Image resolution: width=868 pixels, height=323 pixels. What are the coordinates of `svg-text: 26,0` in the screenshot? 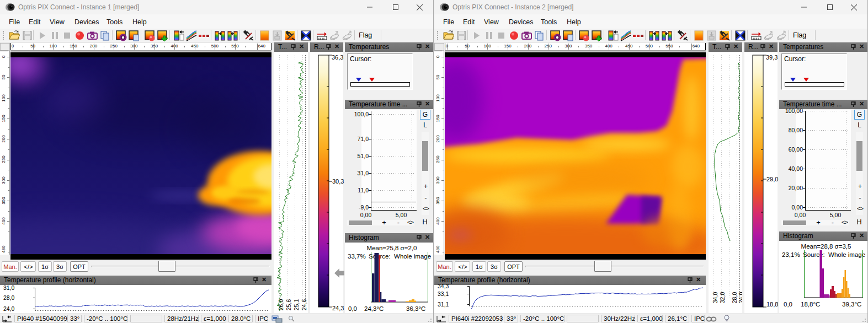 It's located at (281, 305).